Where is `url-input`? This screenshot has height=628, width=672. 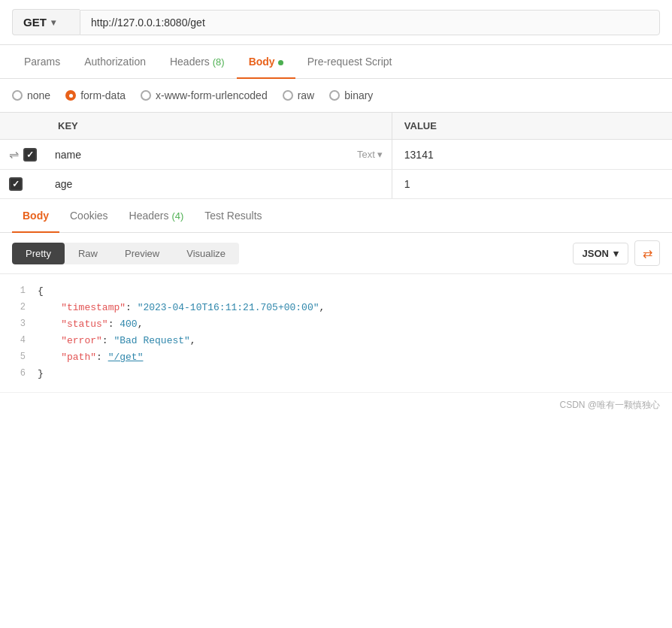 url-input is located at coordinates (370, 23).